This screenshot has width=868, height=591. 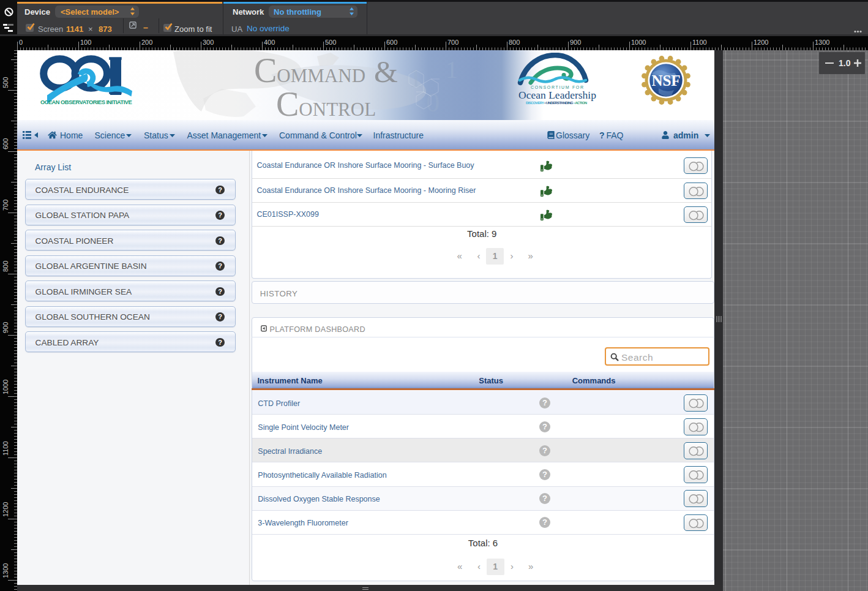 What do you see at coordinates (147, 42) in the screenshot?
I see `svg-text: 200` at bounding box center [147, 42].